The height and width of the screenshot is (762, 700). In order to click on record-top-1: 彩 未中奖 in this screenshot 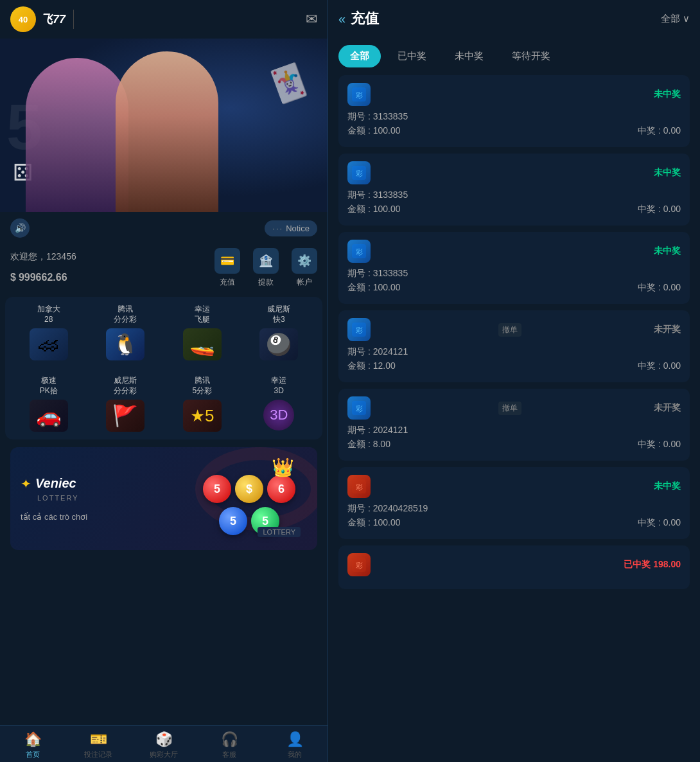, I will do `click(514, 94)`.